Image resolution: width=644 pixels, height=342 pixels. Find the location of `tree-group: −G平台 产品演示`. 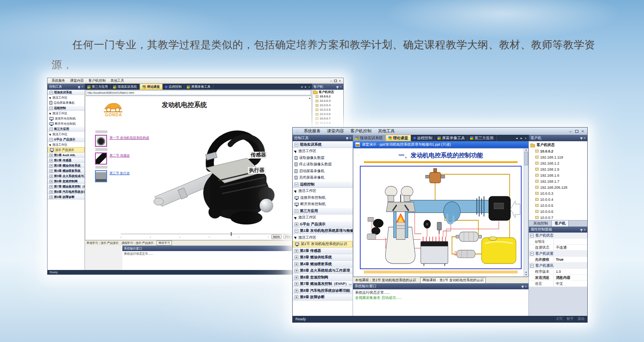

tree-group: −G平台 产品演示 is located at coordinates (66, 139).